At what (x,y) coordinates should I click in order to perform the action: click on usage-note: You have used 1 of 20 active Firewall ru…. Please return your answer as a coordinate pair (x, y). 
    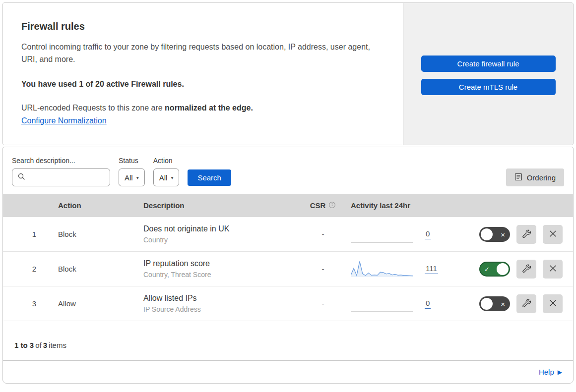
    Looking at the image, I should click on (202, 84).